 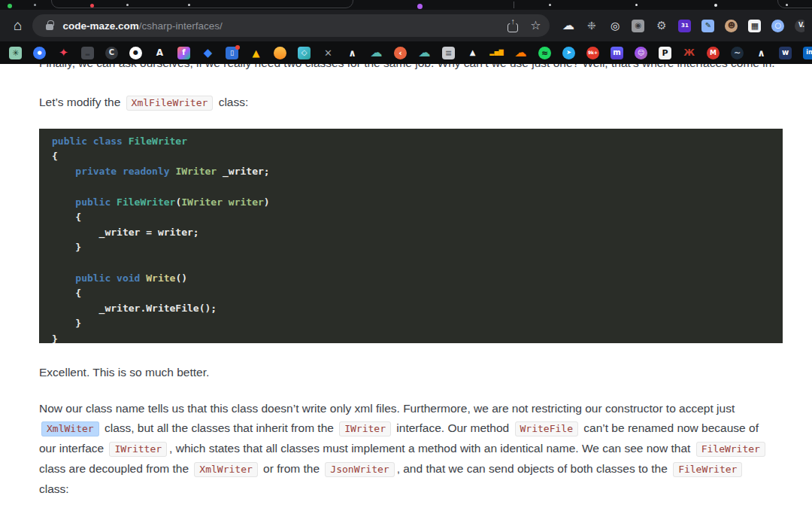 I want to click on cube-3d-icon: ◇, so click(x=304, y=53).